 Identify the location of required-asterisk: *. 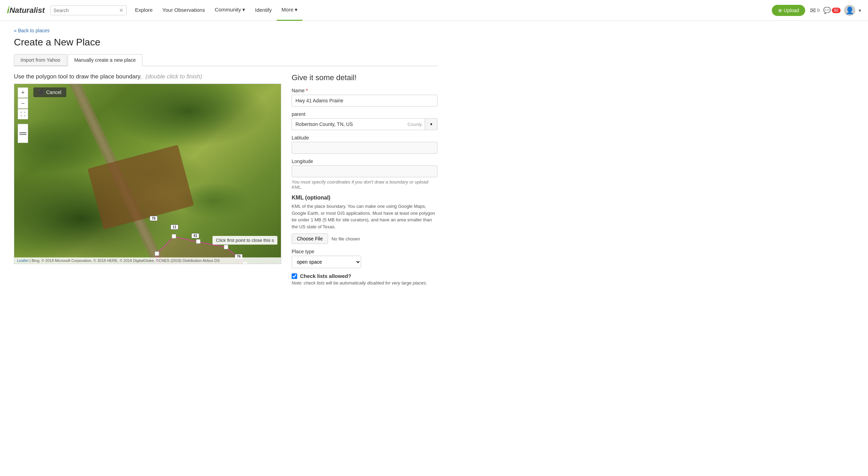
(307, 91).